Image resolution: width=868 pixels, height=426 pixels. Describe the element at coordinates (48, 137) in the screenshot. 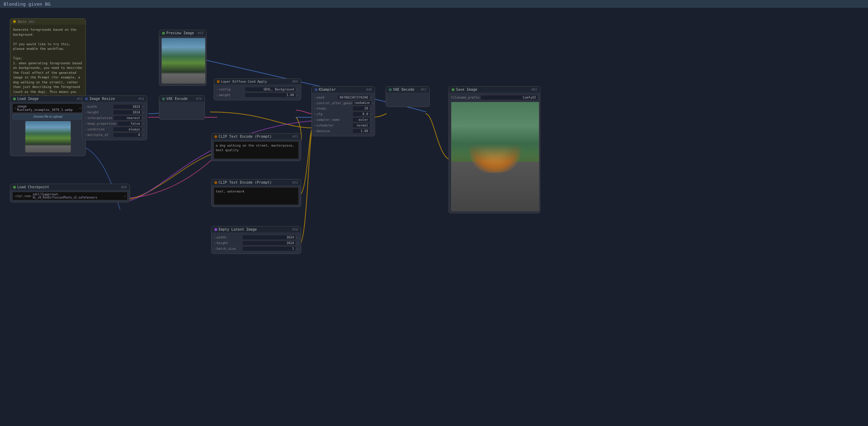

I see `preview-road-image` at that location.